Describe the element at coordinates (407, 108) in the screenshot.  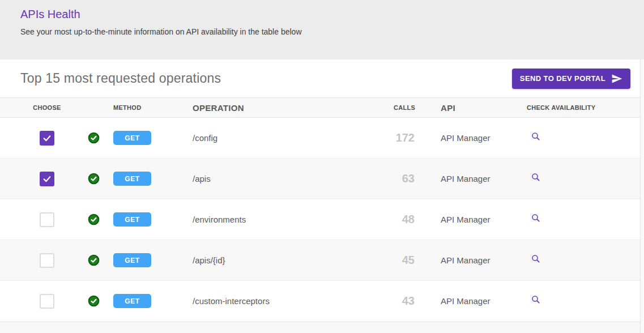
I see `column-header-calls: CALLS` at that location.